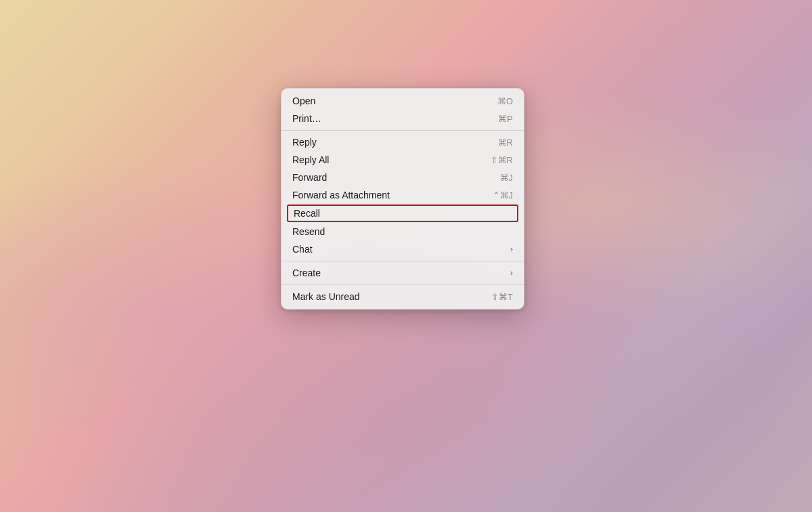  Describe the element at coordinates (392, 232) in the screenshot. I see `menu-item-resend-label: Resend` at that location.